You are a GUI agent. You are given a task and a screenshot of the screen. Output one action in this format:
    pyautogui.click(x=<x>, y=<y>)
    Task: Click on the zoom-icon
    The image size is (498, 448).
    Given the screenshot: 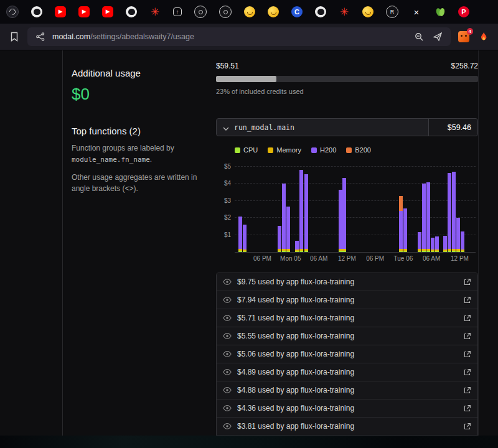 What is the action you would take?
    pyautogui.click(x=419, y=37)
    